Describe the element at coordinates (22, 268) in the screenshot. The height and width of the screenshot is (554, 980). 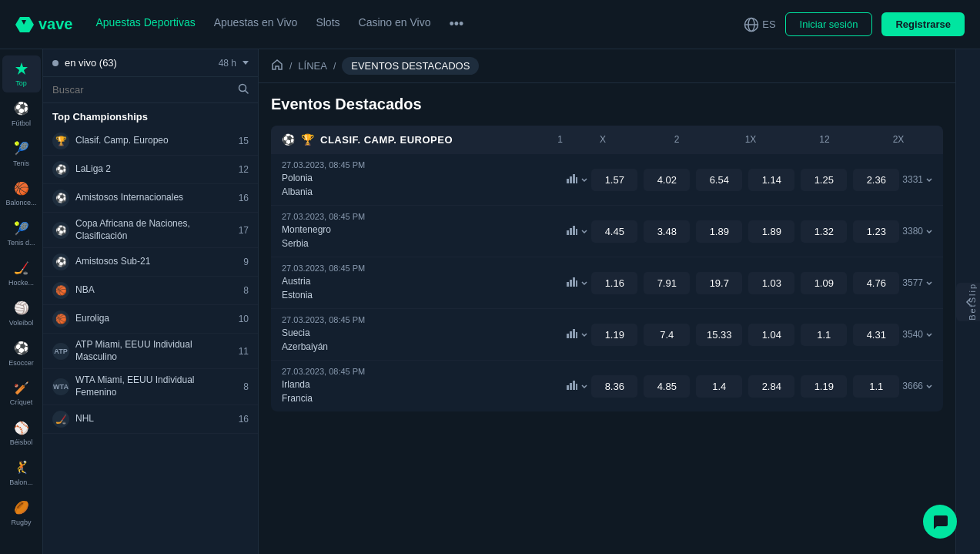
I see `hockey-icon: 🏒` at that location.